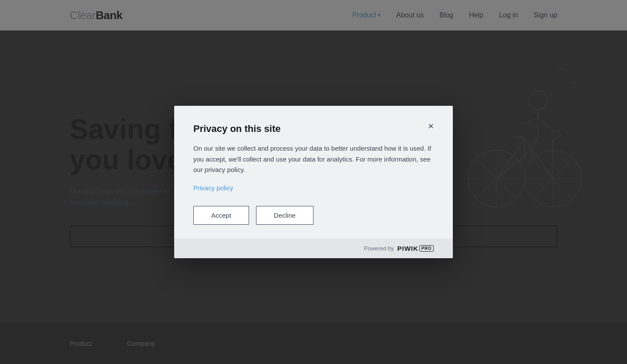  I want to click on piwik-text: PIWIK, so click(408, 248).